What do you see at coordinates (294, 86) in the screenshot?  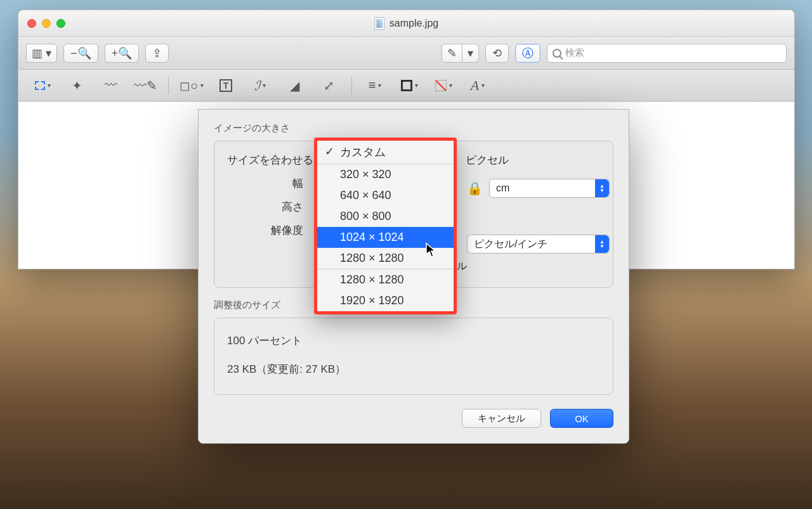 I see `prism-icon: ◢` at bounding box center [294, 86].